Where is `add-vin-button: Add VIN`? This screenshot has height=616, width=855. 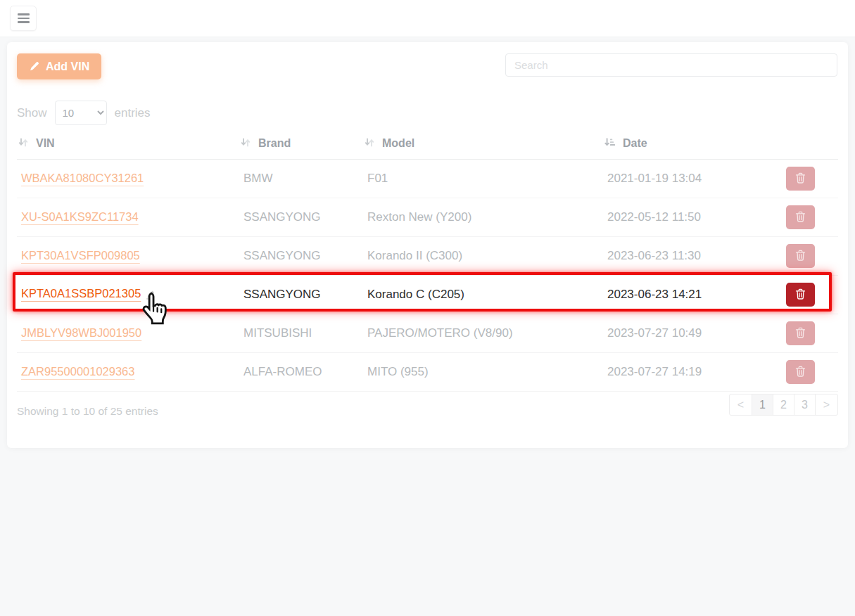 add-vin-button: Add VIN is located at coordinates (59, 66).